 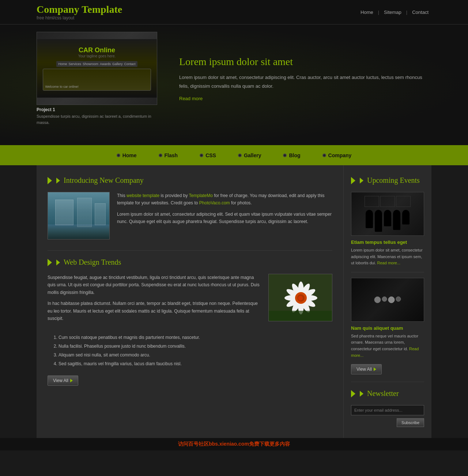 What do you see at coordinates (190, 181) in the screenshot?
I see `intro-heading-block: Introducing New Company` at bounding box center [190, 181].